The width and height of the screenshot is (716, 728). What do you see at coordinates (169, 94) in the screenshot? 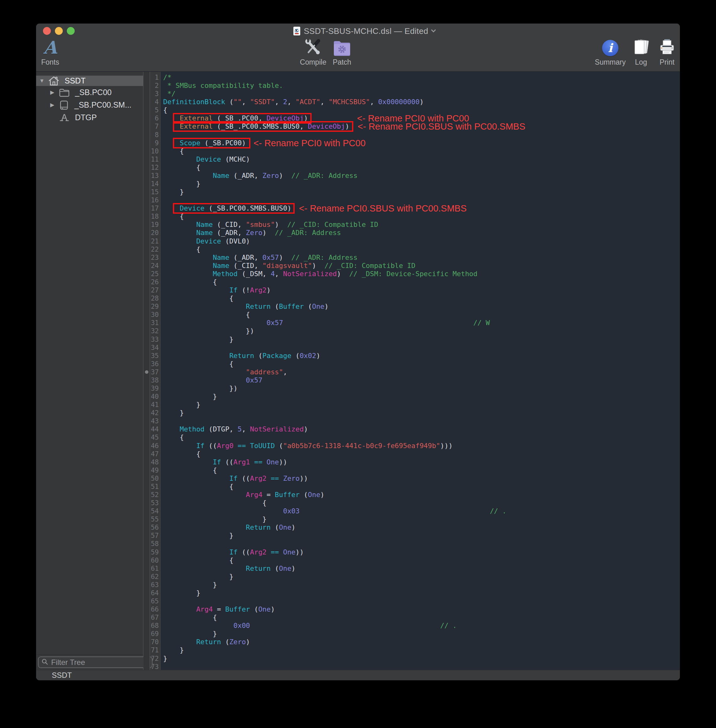
I see `code-token: */` at bounding box center [169, 94].